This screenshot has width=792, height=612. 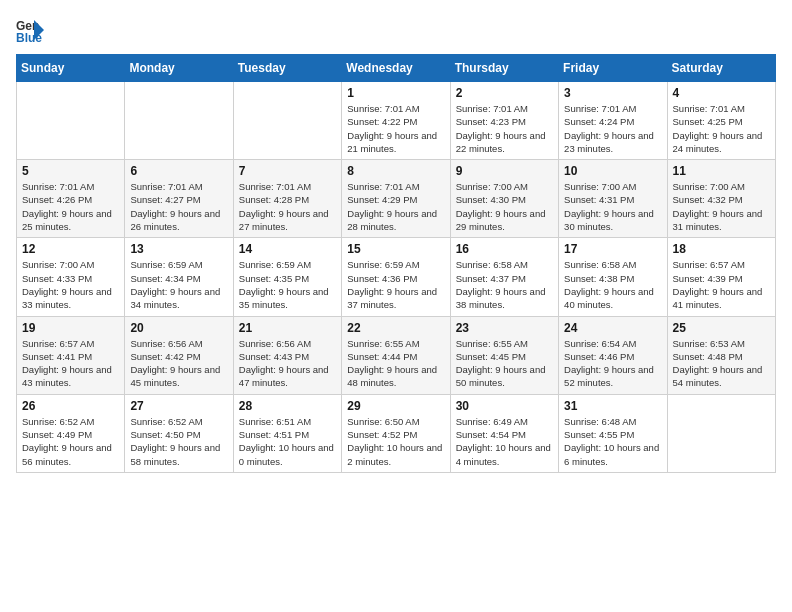 I want to click on calendar-header-tuesday: Tuesday, so click(x=287, y=68).